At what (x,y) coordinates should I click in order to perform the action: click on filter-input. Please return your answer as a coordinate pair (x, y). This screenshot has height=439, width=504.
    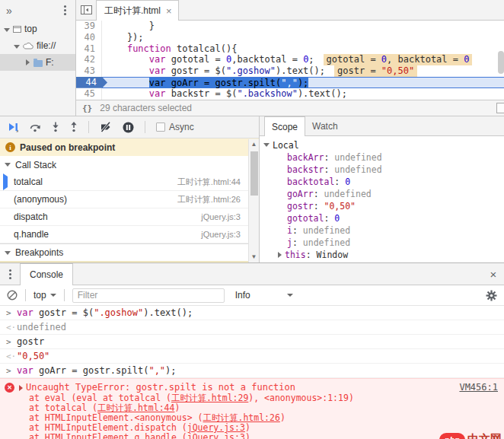
    Looking at the image, I should click on (148, 295).